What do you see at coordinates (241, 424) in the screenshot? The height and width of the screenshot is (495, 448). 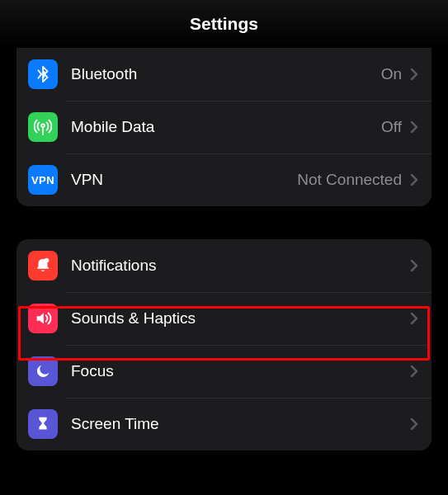 I see `row-label: Screen Time` at bounding box center [241, 424].